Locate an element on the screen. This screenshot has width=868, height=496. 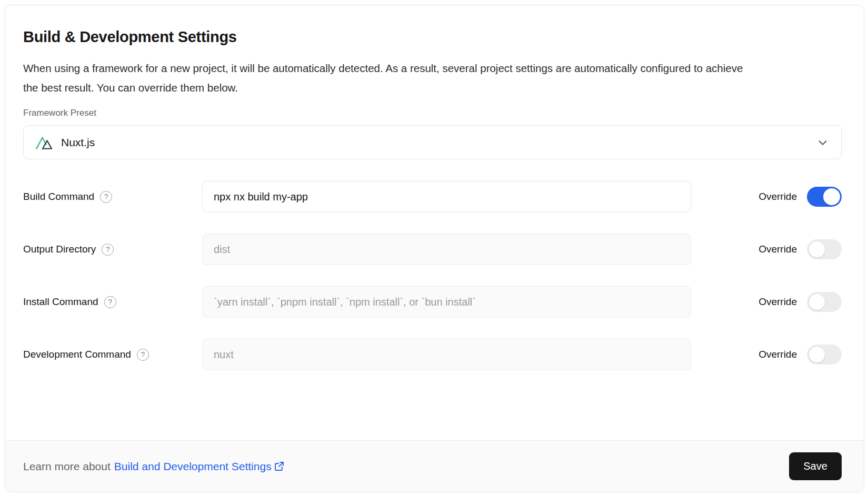
development-command-input is located at coordinates (446, 355).